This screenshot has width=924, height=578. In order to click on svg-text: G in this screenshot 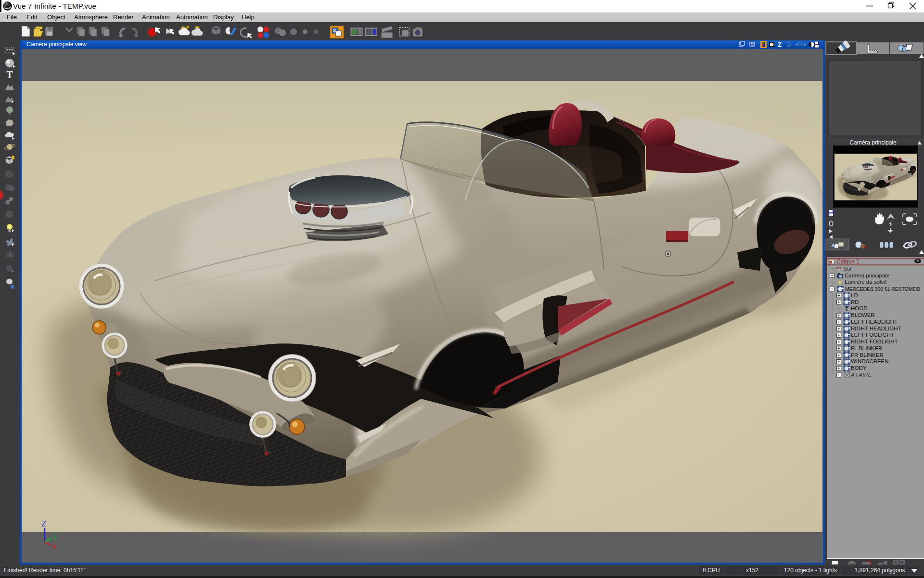, I will do `click(788, 45)`.